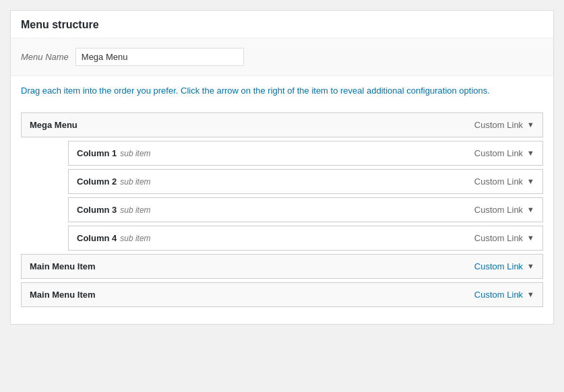  I want to click on item-name: Column 4, so click(97, 238).